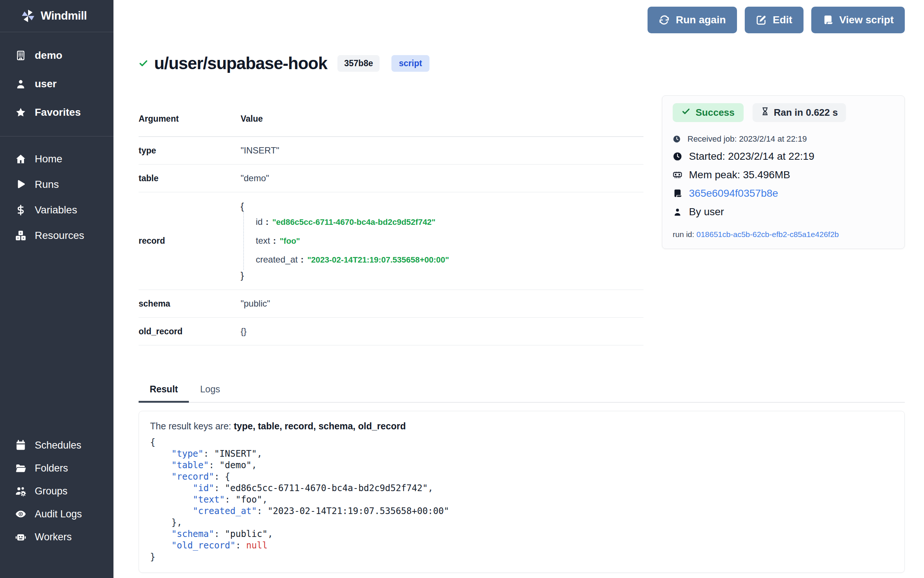 Image resolution: width=924 pixels, height=578 pixels. I want to click on tab-result: Result, so click(163, 393).